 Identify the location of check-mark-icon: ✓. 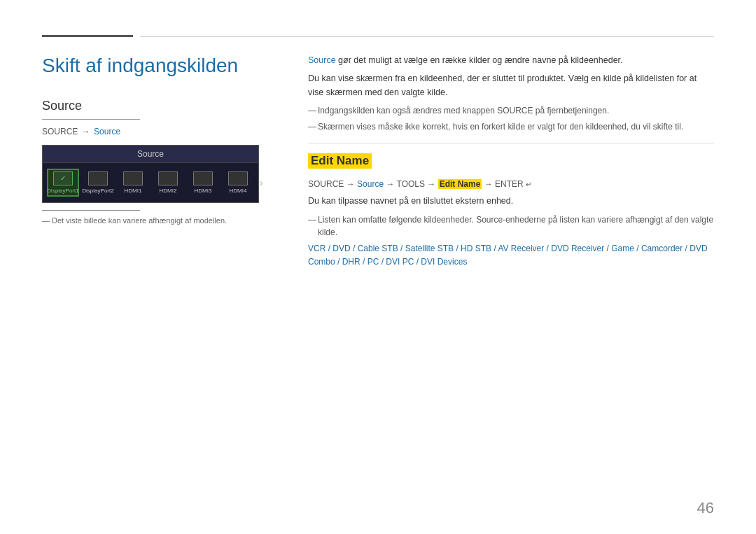
(63, 178).